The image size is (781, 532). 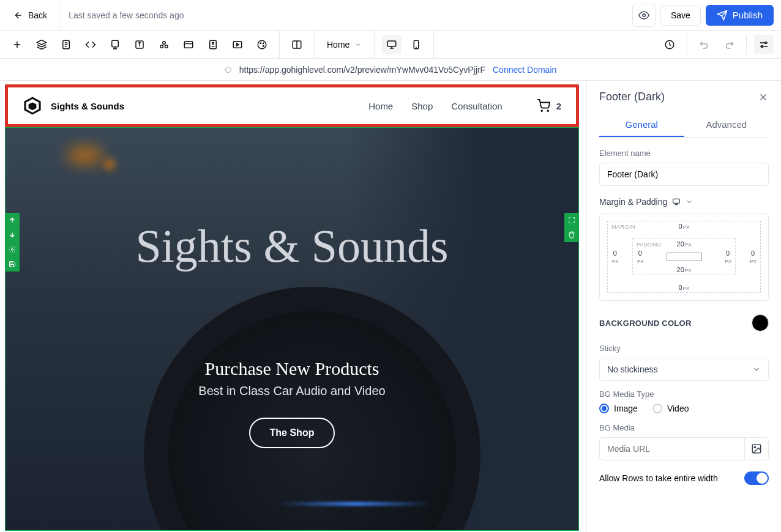 What do you see at coordinates (633, 202) in the screenshot?
I see `margin-padding-label: Margin & Padding` at bounding box center [633, 202].